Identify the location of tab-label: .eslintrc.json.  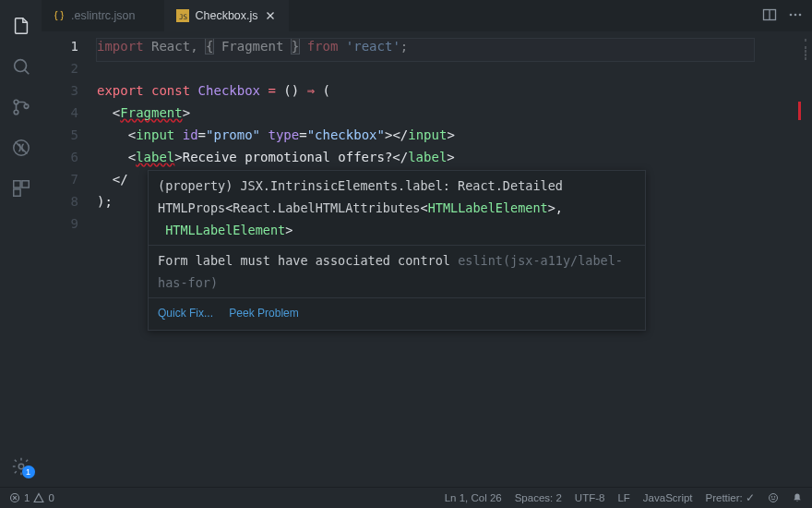
(103, 16).